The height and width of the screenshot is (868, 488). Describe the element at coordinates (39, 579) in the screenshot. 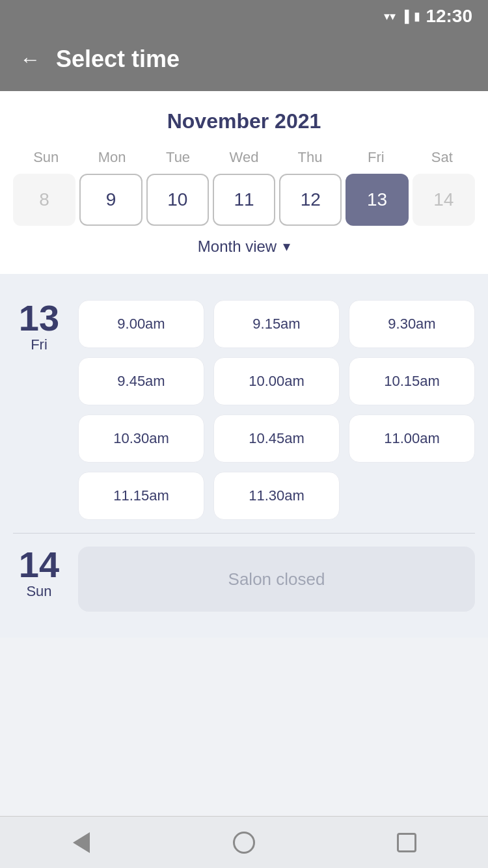

I see `day-label-14: 14 Sun` at that location.